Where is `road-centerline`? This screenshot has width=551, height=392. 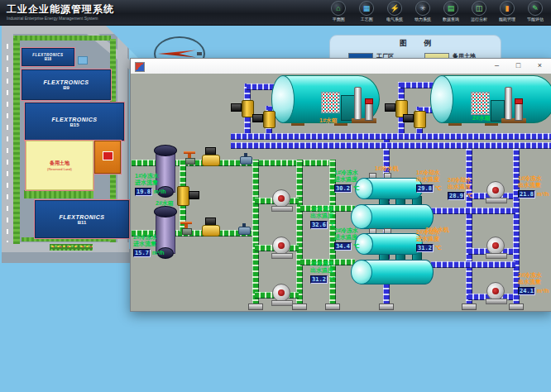
road-centerline is located at coordinates (7, 141).